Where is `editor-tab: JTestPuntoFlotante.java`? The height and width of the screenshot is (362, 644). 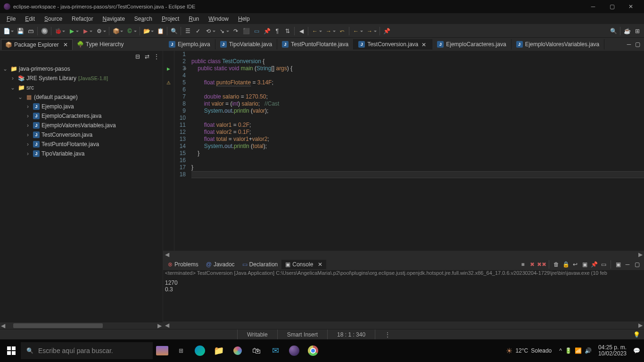 editor-tab: JTestPuntoFlotante.java is located at coordinates (315, 44).